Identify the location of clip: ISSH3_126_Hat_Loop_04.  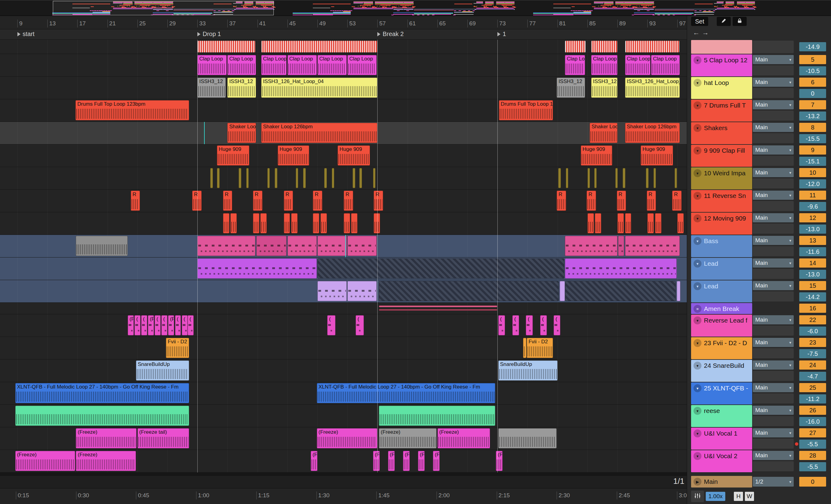
(320, 88).